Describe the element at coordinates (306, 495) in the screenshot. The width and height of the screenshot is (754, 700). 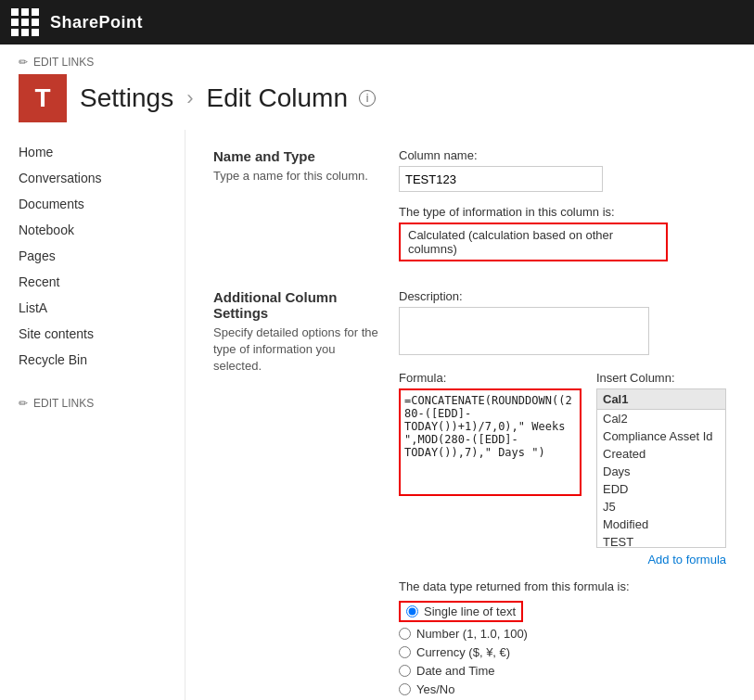
I see `additional-left: Additional Column Settings Specify detai…` at that location.